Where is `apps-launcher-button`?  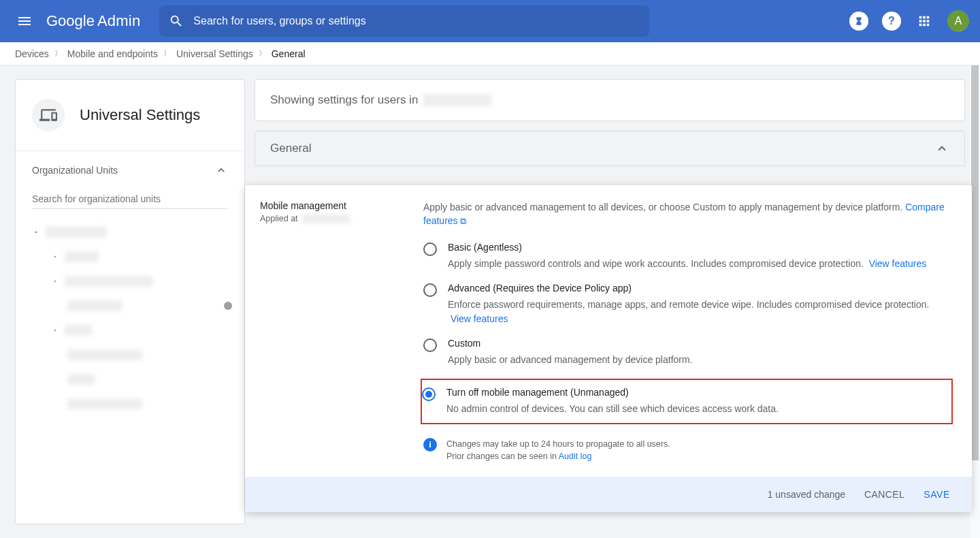
apps-launcher-button is located at coordinates (924, 21).